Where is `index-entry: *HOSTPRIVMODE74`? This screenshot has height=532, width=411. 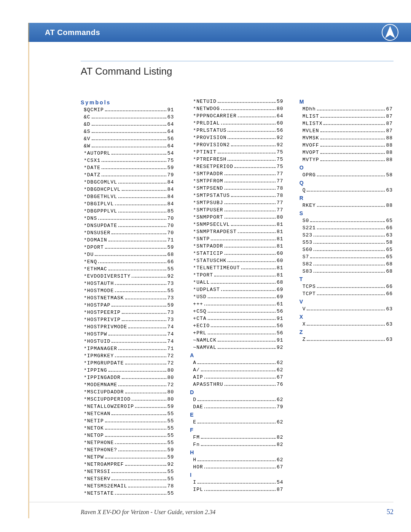
index-entry: *HOSTPRIVMODE74 is located at coordinates (129, 327).